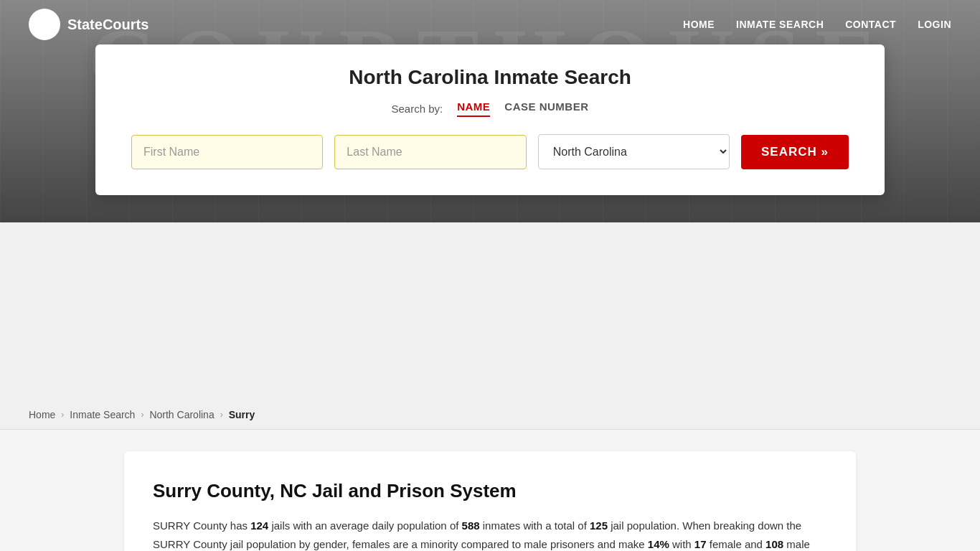 The width and height of the screenshot is (980, 551). I want to click on desc-mid1: jails with an average daily population o…, so click(364, 525).